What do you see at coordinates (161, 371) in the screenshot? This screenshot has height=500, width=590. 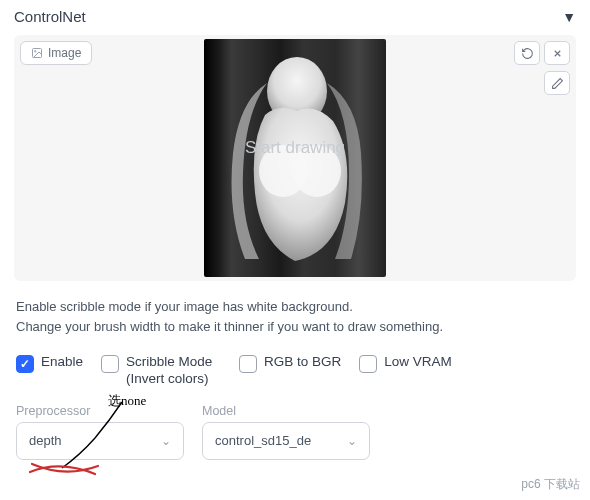 I see `scribble-mode-checkbox: Scribble Mode (Invert colors)` at bounding box center [161, 371].